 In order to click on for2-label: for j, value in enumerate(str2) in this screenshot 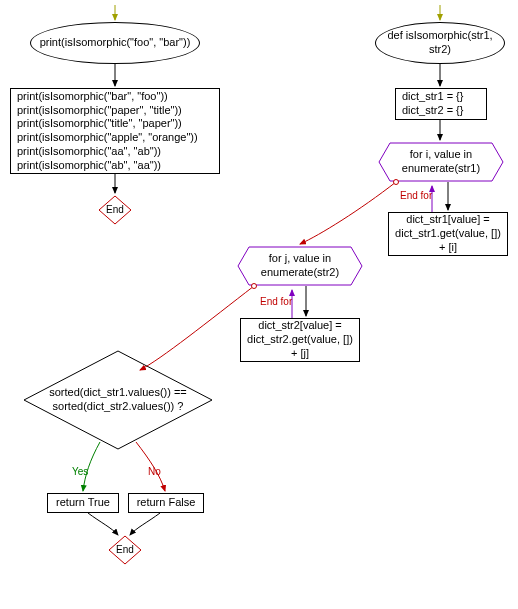, I will do `click(300, 266)`.